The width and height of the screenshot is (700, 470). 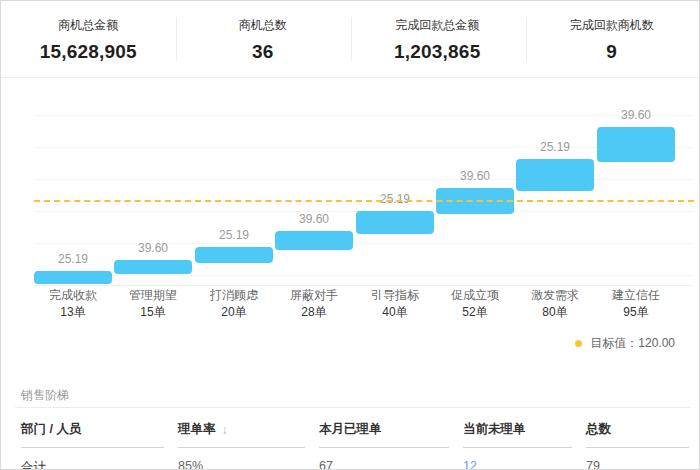 I want to click on table-cell-total: 79, so click(x=638, y=459).